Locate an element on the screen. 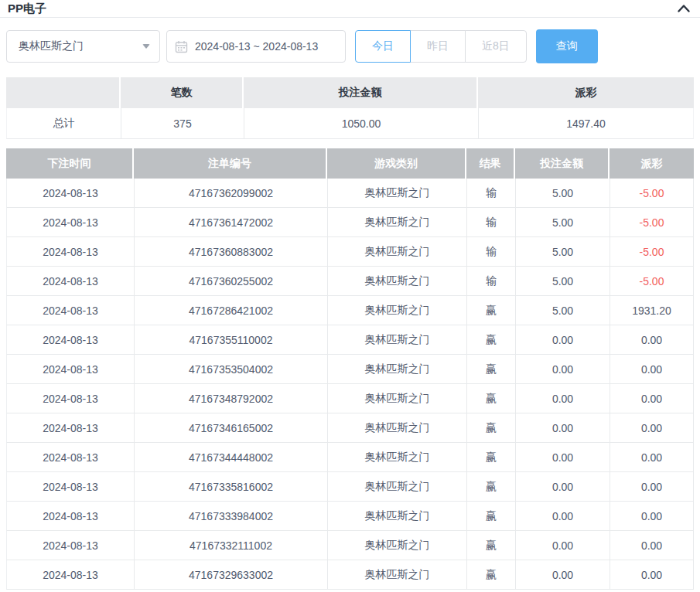 This screenshot has height=592, width=700. filter-bar: 奥林匹斯之门 2024-08-13 ~ 2024-08-13 is located at coordinates (350, 46).